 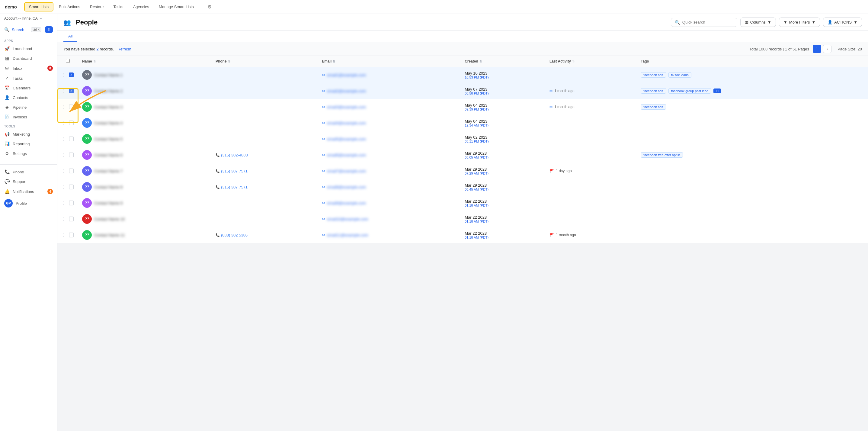 I want to click on contact-name-text: Contact Name 9, so click(x=108, y=203).